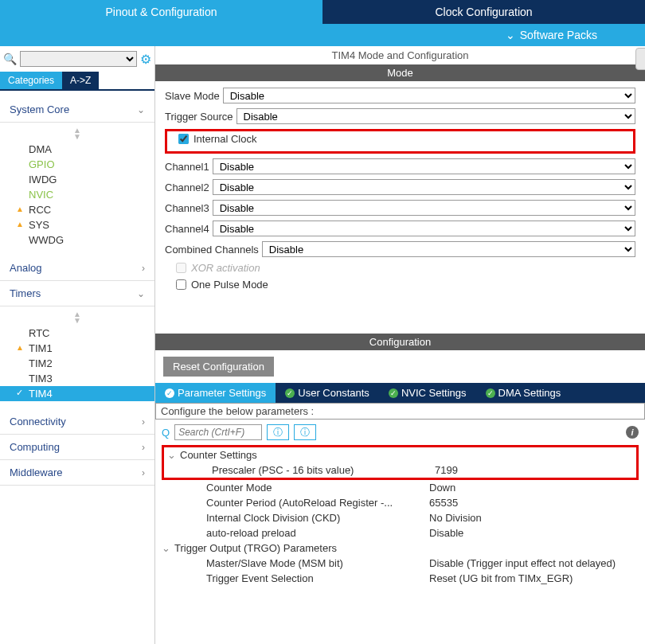 The width and height of the screenshot is (645, 644). What do you see at coordinates (38, 422) in the screenshot?
I see `cat-label: Connectivity` at bounding box center [38, 422].